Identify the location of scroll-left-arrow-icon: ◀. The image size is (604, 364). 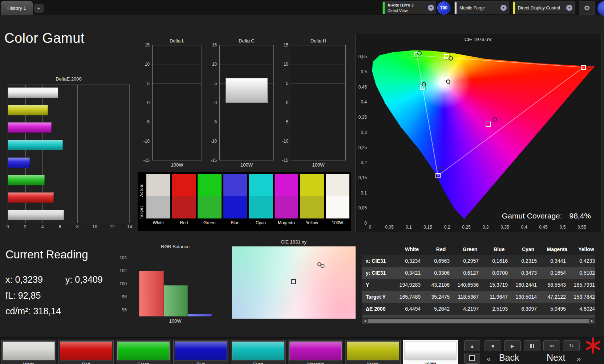
(365, 321).